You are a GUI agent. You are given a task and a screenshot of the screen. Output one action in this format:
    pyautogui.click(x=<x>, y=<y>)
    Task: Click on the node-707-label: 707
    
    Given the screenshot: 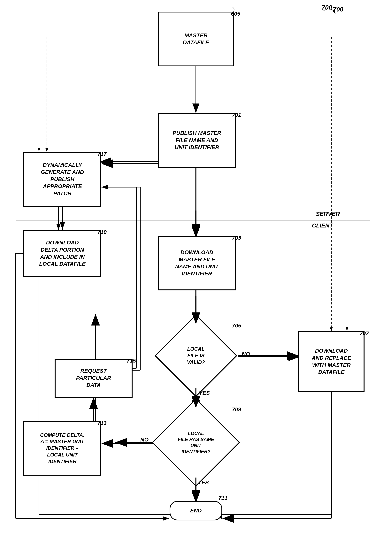 What is the action you would take?
    pyautogui.click(x=364, y=333)
    